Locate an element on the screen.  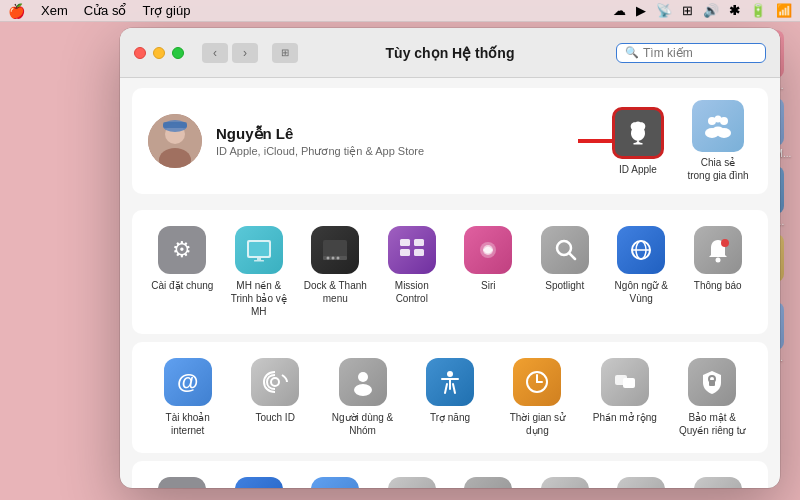
grid-icon: ⊞ is located at coordinates (688, 10).